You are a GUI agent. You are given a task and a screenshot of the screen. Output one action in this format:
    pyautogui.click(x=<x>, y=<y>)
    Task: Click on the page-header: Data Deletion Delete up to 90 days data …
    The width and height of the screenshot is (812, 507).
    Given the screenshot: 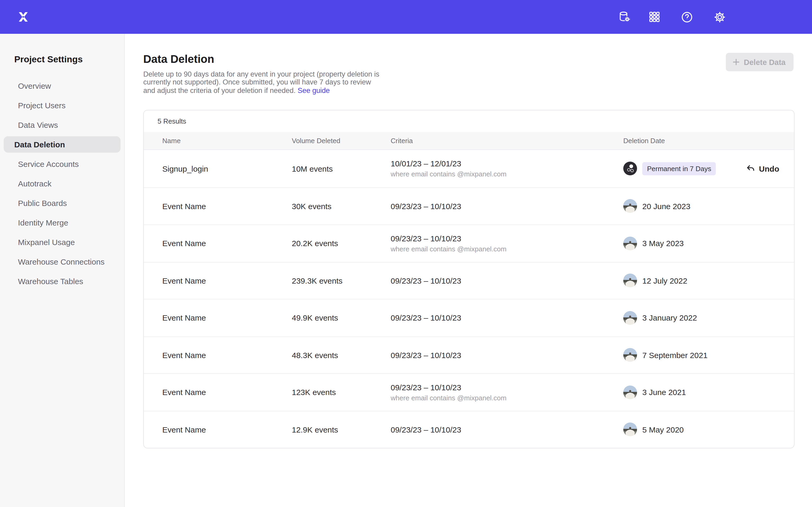 What is the action you would take?
    pyautogui.click(x=262, y=74)
    